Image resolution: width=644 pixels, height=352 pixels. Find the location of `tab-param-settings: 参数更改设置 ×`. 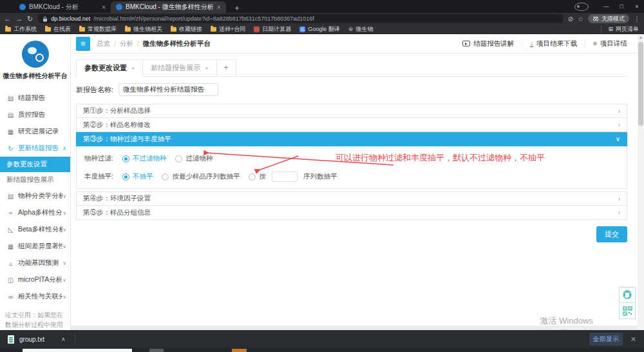

tab-param-settings: 参数更改设置 × is located at coordinates (109, 68).